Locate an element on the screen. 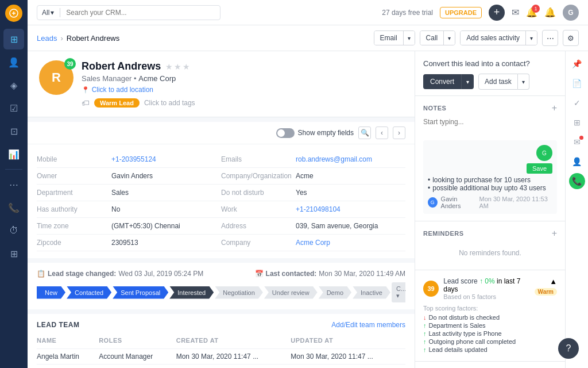  sidebar-grid: ⊞ is located at coordinates (14, 254).